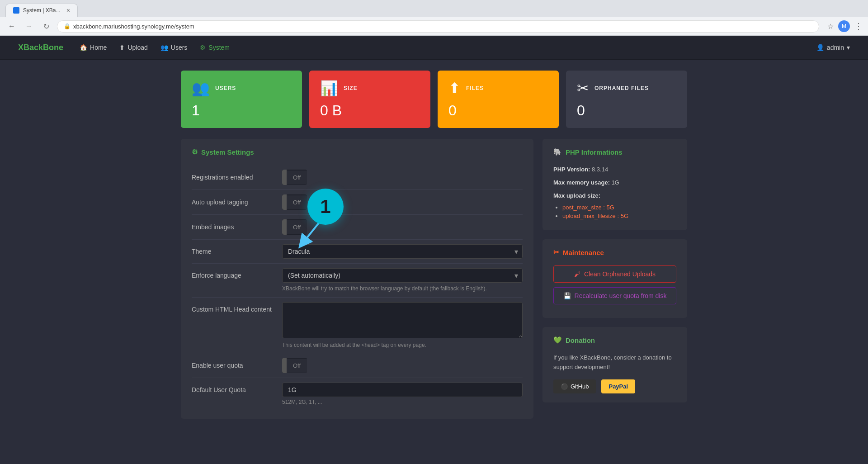  What do you see at coordinates (615, 365) in the screenshot?
I see `donation-panel: 💚 Donation If you like XBackBone, consid…` at bounding box center [615, 365].